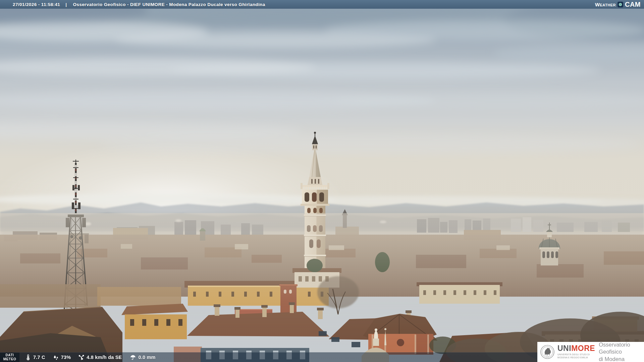  What do you see at coordinates (39, 357) in the screenshot?
I see `temperature-value: 7.7 C` at bounding box center [39, 357].